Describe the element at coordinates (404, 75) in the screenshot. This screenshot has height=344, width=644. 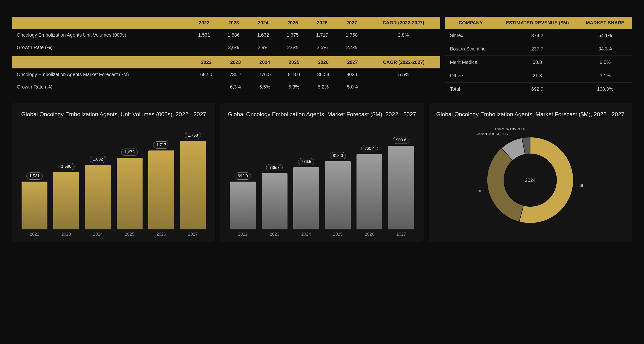
I see `table-cell: 5.5%` at that location.